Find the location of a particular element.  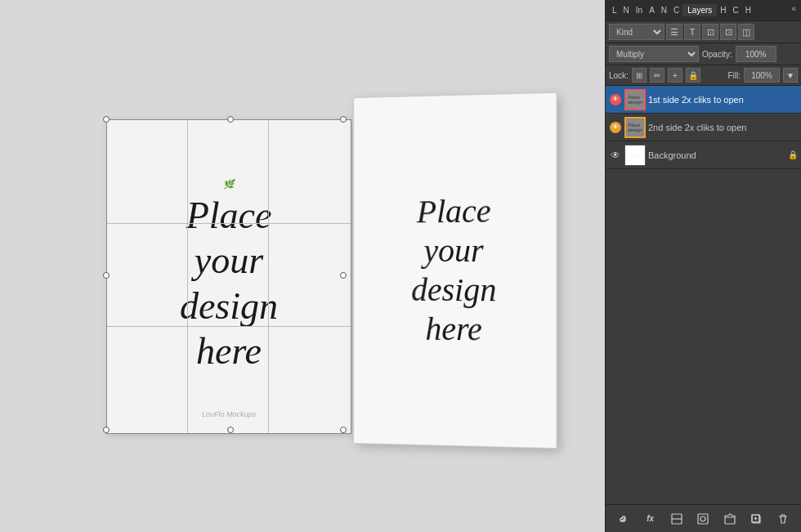

filter-text-icon: ⊡ is located at coordinates (710, 32).